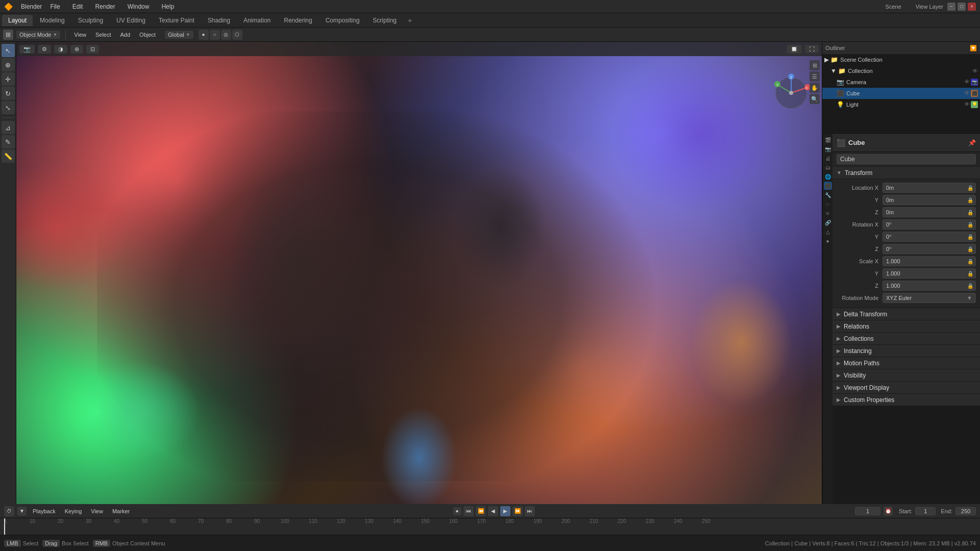 This screenshot has height=551, width=980. Describe the element at coordinates (812, 49) in the screenshot. I see `viewport-fullscreen: ⛶` at that location.